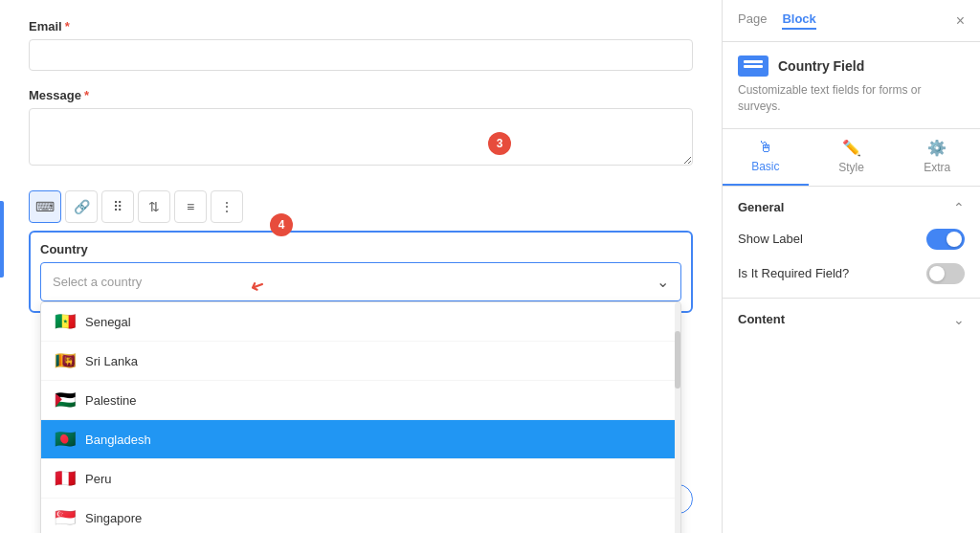 The height and width of the screenshot is (533, 980). What do you see at coordinates (190, 207) in the screenshot?
I see `toolbar-btn-align: ≡` at bounding box center [190, 207].